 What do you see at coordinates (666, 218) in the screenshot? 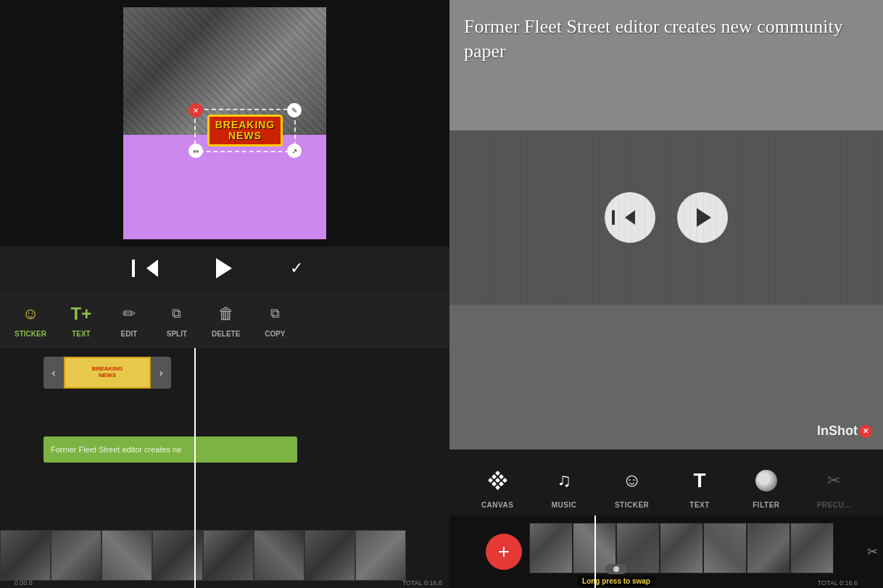
I see `right-video-mid` at bounding box center [666, 218].